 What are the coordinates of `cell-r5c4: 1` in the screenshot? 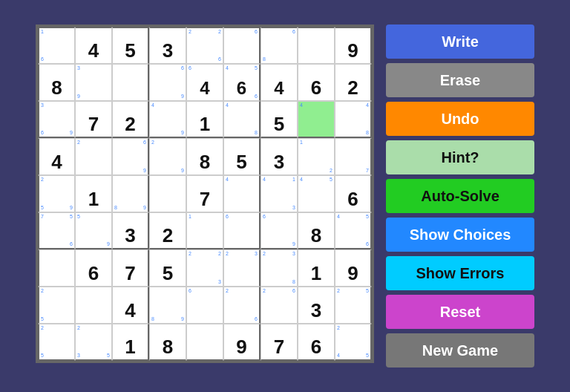 It's located at (205, 231).